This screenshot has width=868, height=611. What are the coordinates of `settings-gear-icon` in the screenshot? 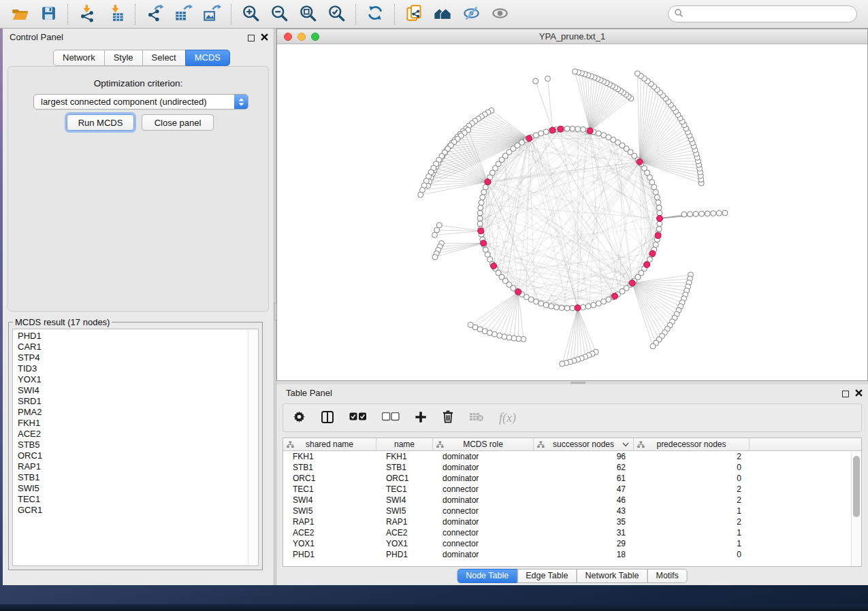 It's located at (300, 418).